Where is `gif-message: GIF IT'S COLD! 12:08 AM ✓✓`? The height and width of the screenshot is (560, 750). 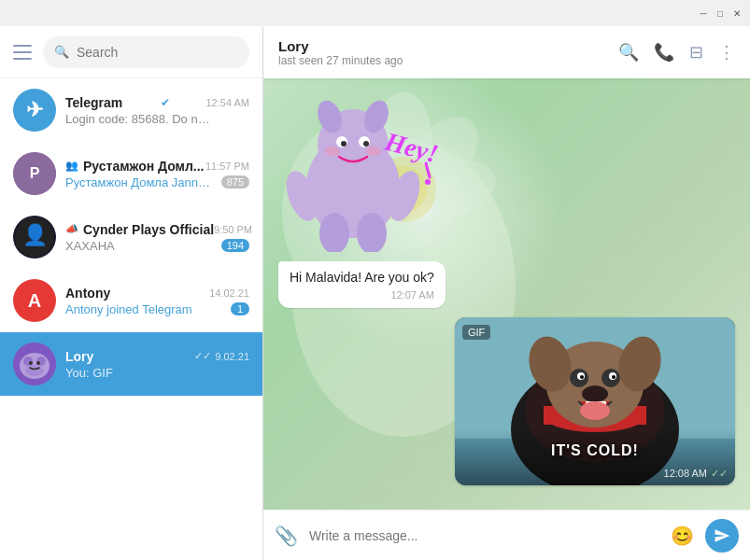 gif-message: GIF IT'S COLD! 12:08 AM ✓✓ is located at coordinates (595, 401).